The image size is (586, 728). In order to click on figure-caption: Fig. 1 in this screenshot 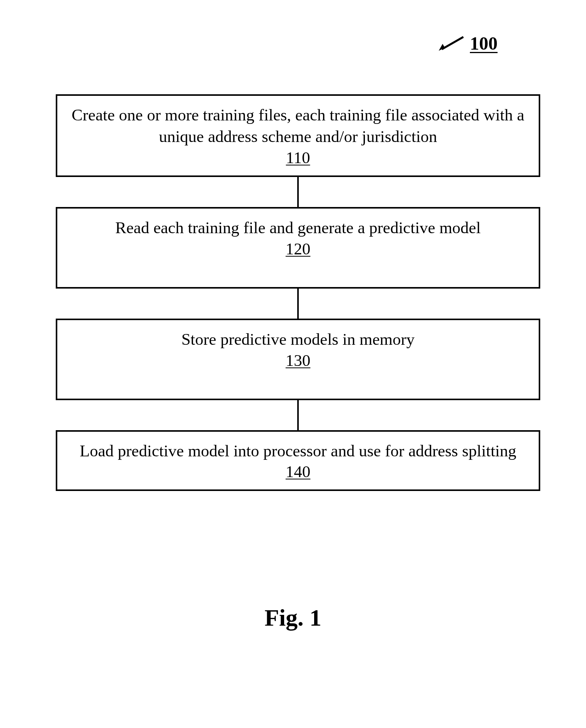, I will do `click(293, 618)`.